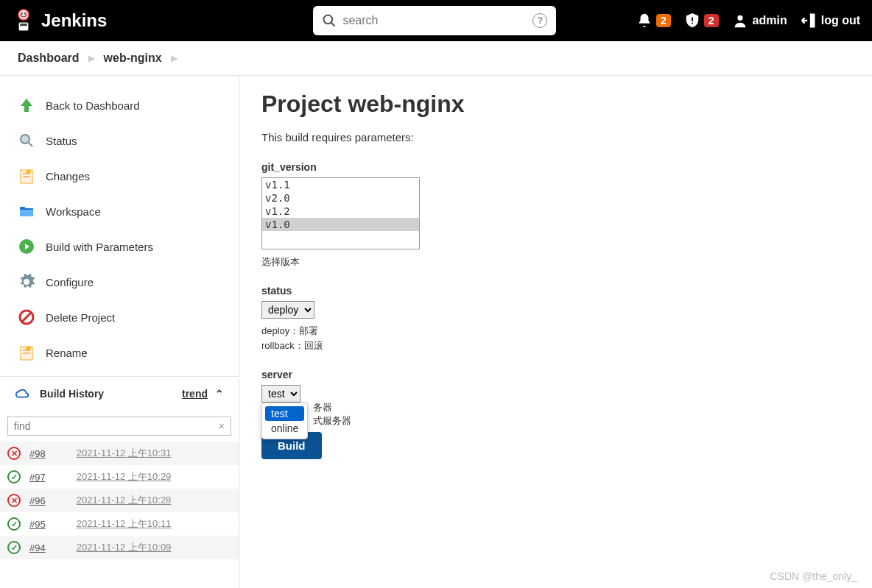 Image resolution: width=872 pixels, height=588 pixels. What do you see at coordinates (435, 21) in the screenshot?
I see `search-box: ?` at bounding box center [435, 21].